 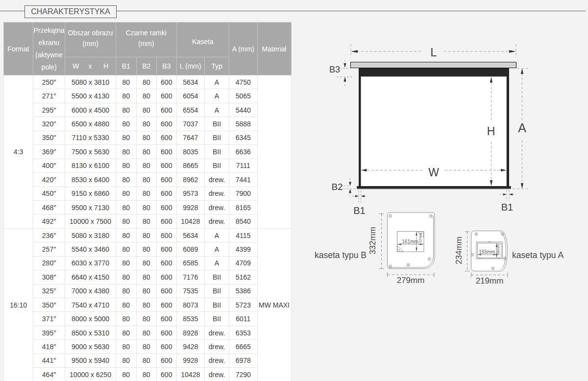 I want to click on svg-text: 234mm, so click(x=459, y=251).